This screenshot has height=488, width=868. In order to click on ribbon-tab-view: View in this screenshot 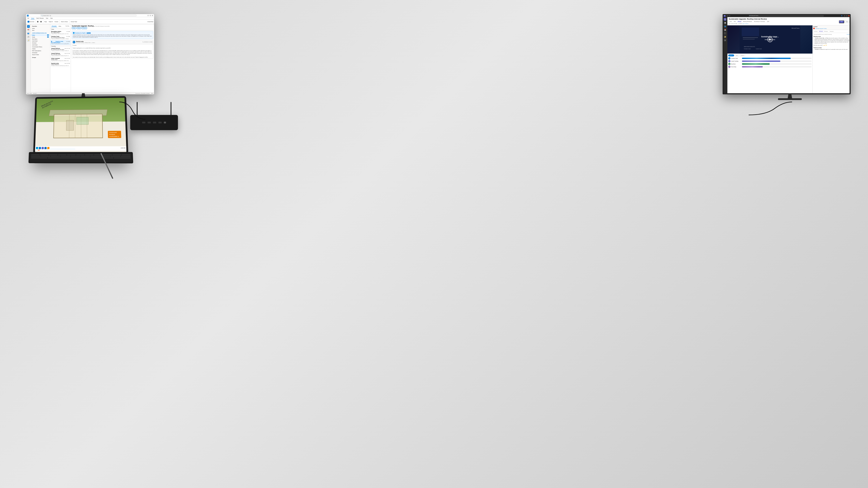, I will do `click(47, 18)`.